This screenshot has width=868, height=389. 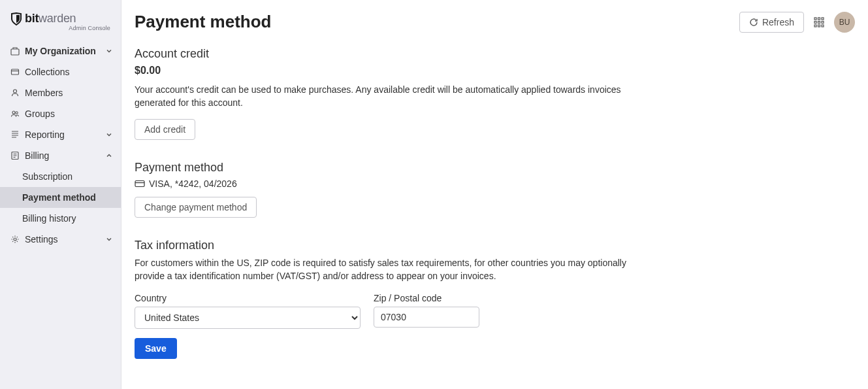 I want to click on zip-field-group: Zip / Postal code, so click(x=426, y=311).